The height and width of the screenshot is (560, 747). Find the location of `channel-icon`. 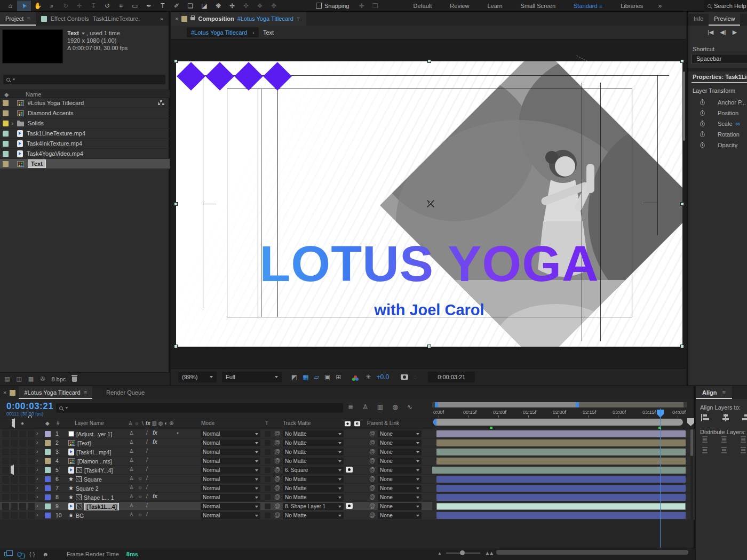

channel-icon is located at coordinates (355, 377).